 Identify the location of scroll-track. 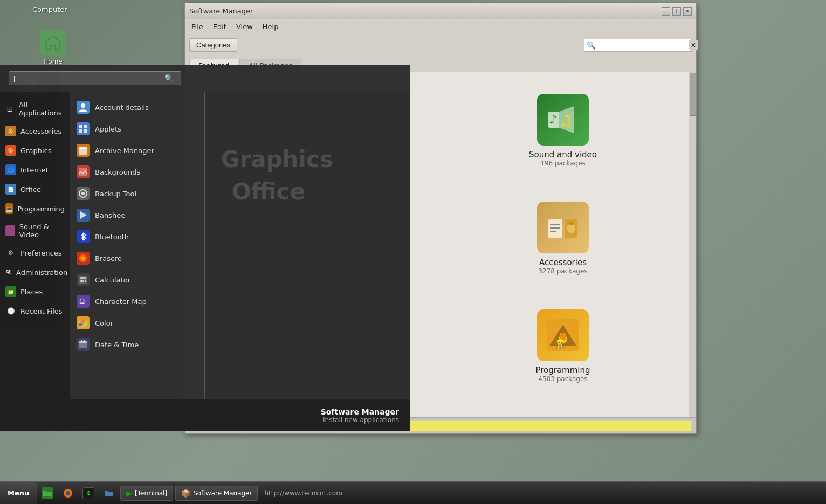
(692, 245).